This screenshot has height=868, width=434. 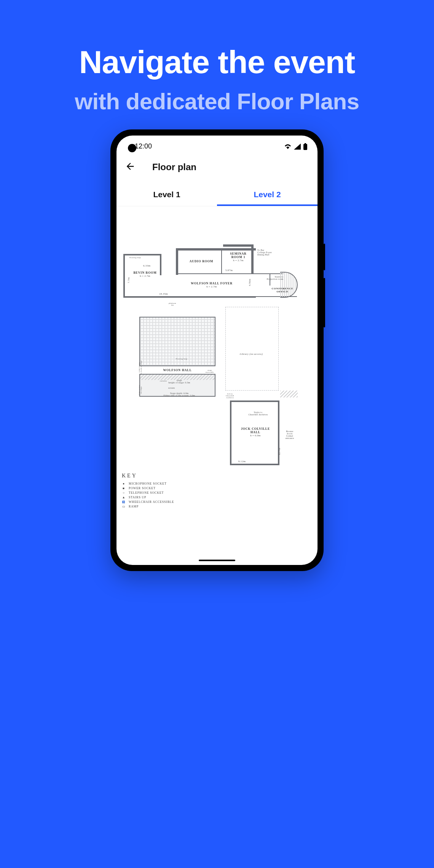 What do you see at coordinates (279, 452) in the screenshot?
I see `dim-jock-d: 12.7m` at bounding box center [279, 452].